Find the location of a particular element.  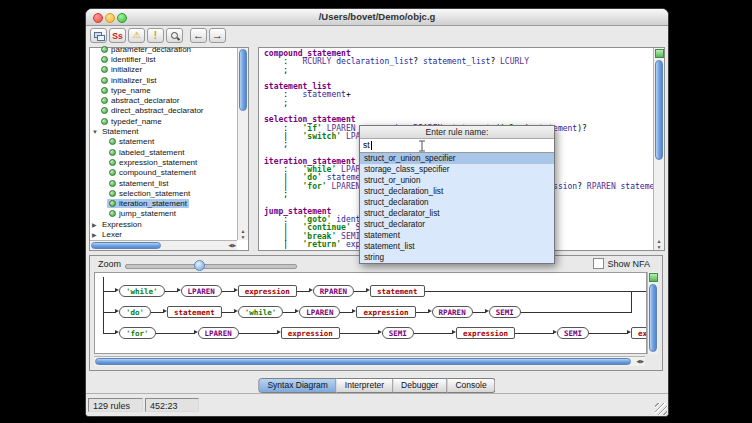

tree-horizontal-scrollbar: ◀▶ is located at coordinates (164, 245).